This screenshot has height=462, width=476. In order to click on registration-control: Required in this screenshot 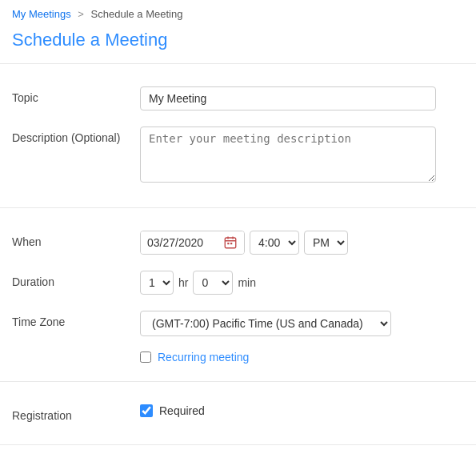, I will do `click(302, 411)`.